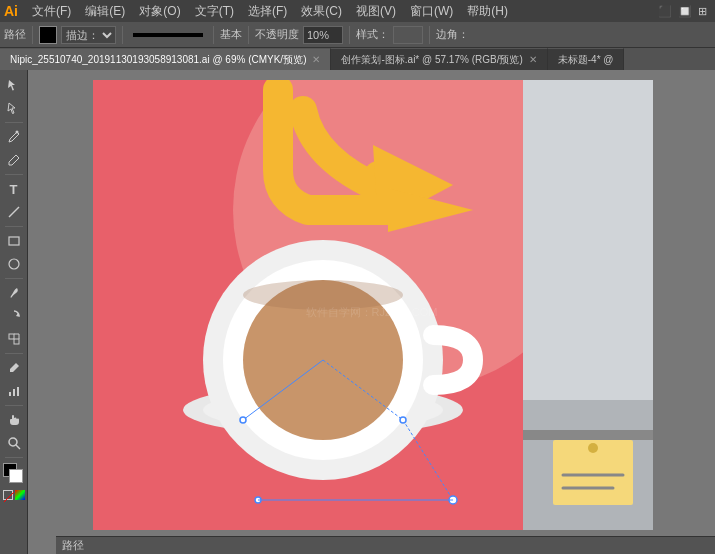 This screenshot has width=715, height=554. Describe the element at coordinates (168, 35) in the screenshot. I see `stroke-preview` at that location.